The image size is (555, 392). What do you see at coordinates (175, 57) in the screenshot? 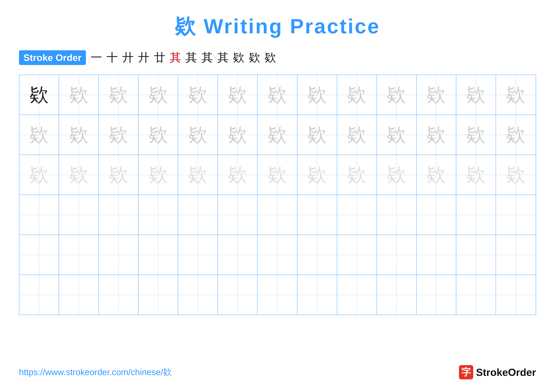
I see `stroke-step-6: 其` at bounding box center [175, 57].